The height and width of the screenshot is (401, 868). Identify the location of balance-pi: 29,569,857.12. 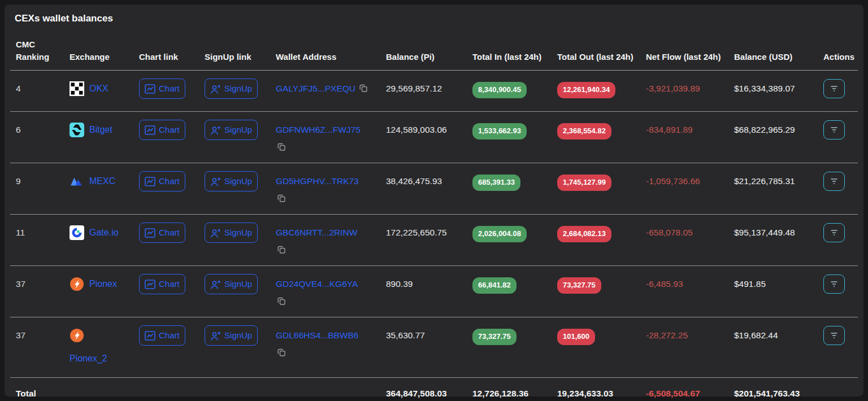
(424, 91).